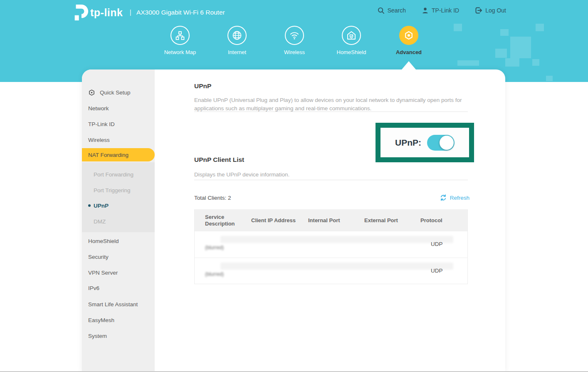 This screenshot has width=588, height=372. What do you see at coordinates (294, 41) in the screenshot?
I see `nav-wireless: Wireless` at bounding box center [294, 41].